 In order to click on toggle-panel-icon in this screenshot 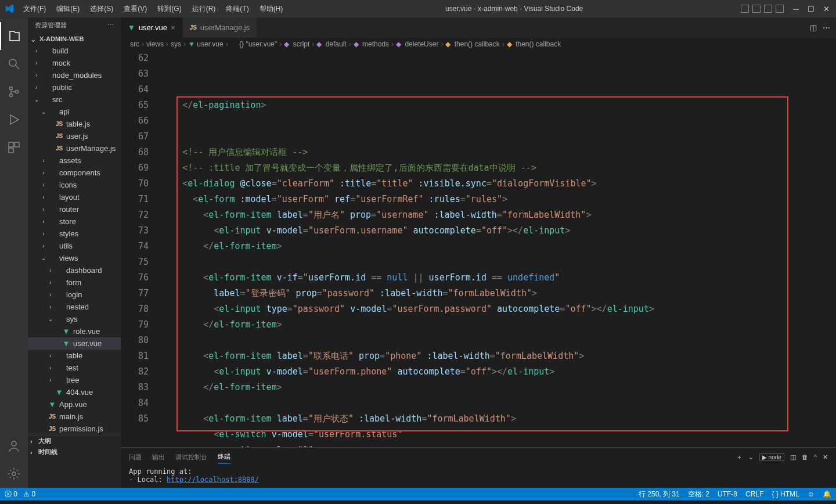, I will do `click(756, 9)`.